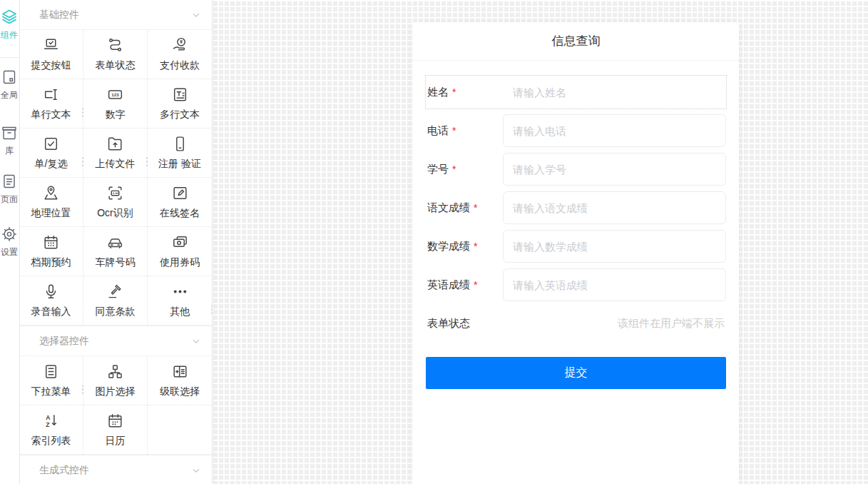  I want to click on sidebar-item-global: 全局, so click(10, 85).